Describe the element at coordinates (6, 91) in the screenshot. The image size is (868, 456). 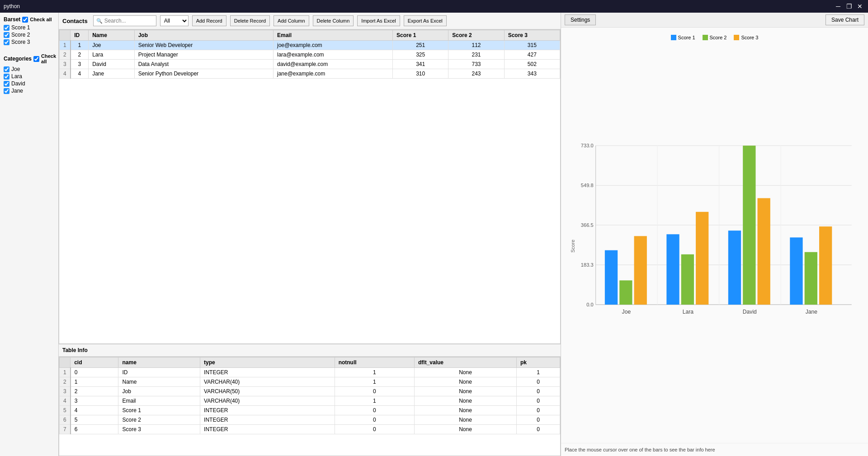
I see `jane-checkbox` at that location.